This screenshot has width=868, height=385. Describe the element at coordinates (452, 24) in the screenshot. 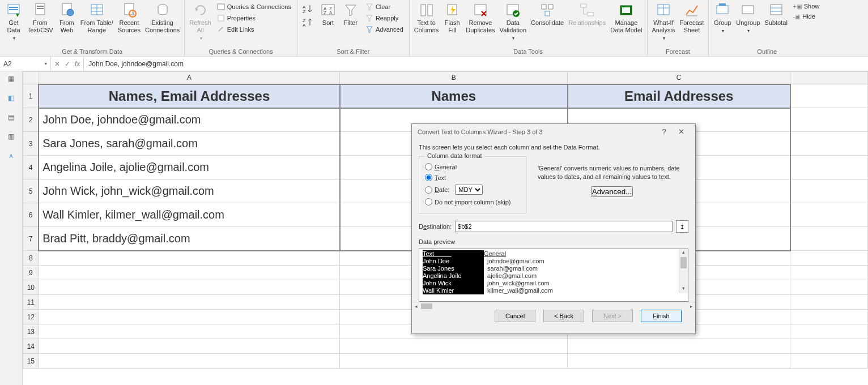

I see `flash-fill-button: Flash Fill` at that location.